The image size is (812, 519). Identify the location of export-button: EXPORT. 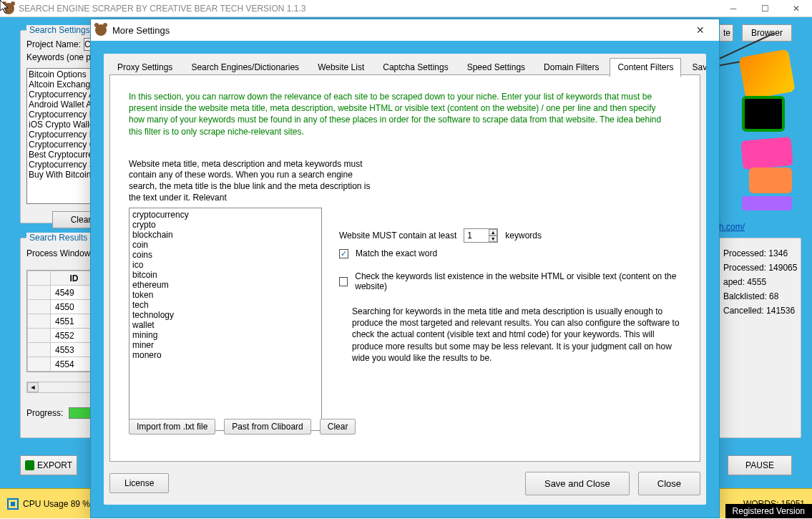
(49, 465).